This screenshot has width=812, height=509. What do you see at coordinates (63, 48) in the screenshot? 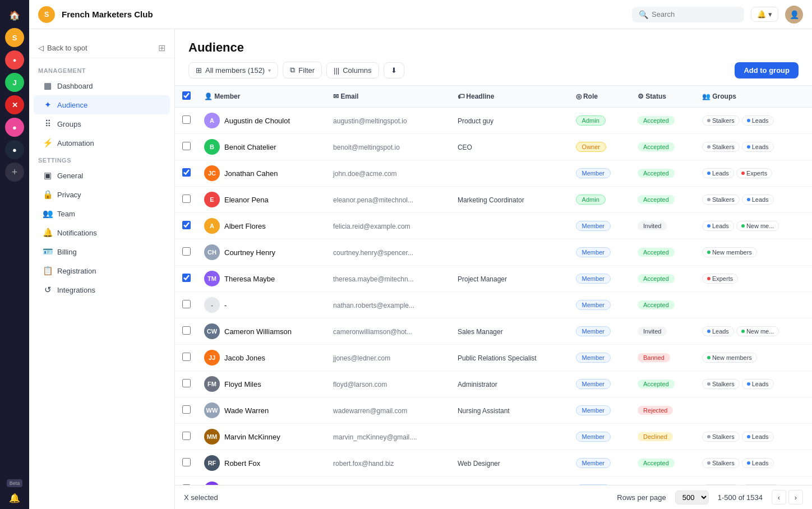
I see `back-to-spot-link: ◁ Back to spot` at bounding box center [63, 48].